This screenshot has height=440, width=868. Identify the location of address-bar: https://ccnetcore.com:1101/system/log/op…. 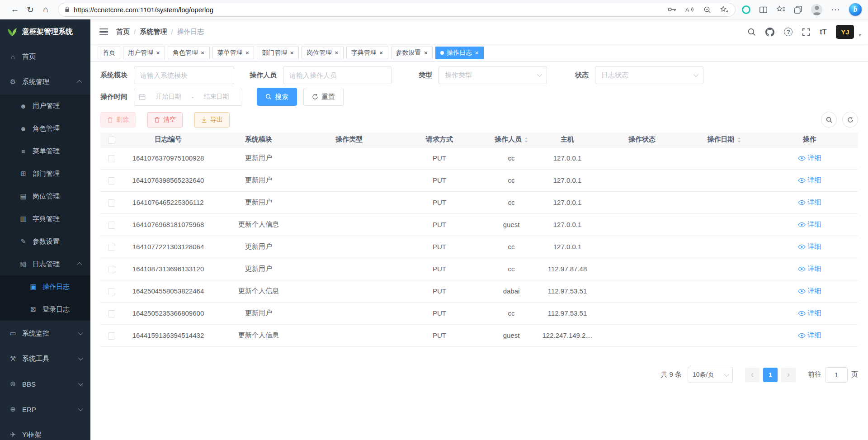
(397, 10).